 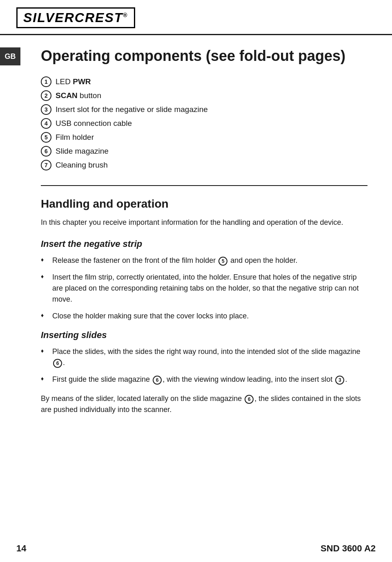 I want to click on item-number-2: 2, so click(x=46, y=96).